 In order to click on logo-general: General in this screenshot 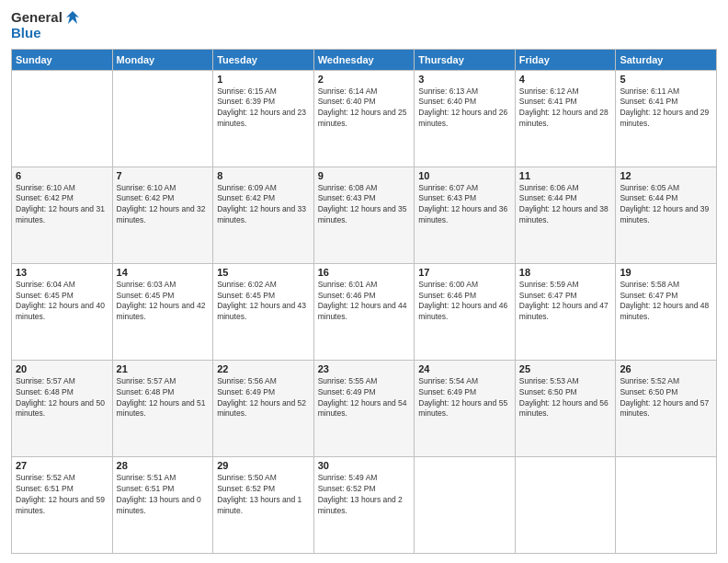, I will do `click(37, 18)`.